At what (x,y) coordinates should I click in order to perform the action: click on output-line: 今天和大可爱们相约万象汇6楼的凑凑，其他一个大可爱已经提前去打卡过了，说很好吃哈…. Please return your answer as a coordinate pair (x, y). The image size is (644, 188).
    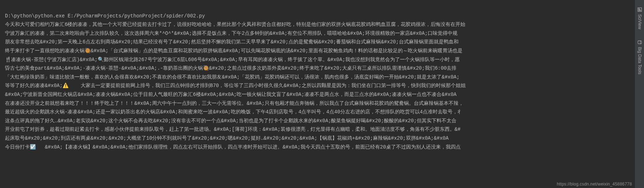
    Looking at the image, I should click on (235, 25).